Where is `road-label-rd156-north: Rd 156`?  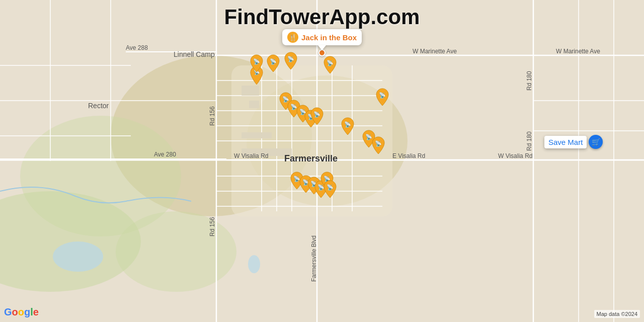 road-label-rd156-north: Rd 156 is located at coordinates (212, 106).